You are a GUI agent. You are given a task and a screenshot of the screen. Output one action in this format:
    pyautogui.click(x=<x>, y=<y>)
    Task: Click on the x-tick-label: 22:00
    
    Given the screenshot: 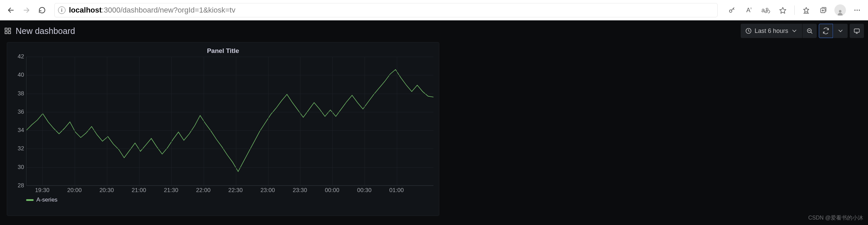 What is the action you would take?
    pyautogui.click(x=204, y=190)
    